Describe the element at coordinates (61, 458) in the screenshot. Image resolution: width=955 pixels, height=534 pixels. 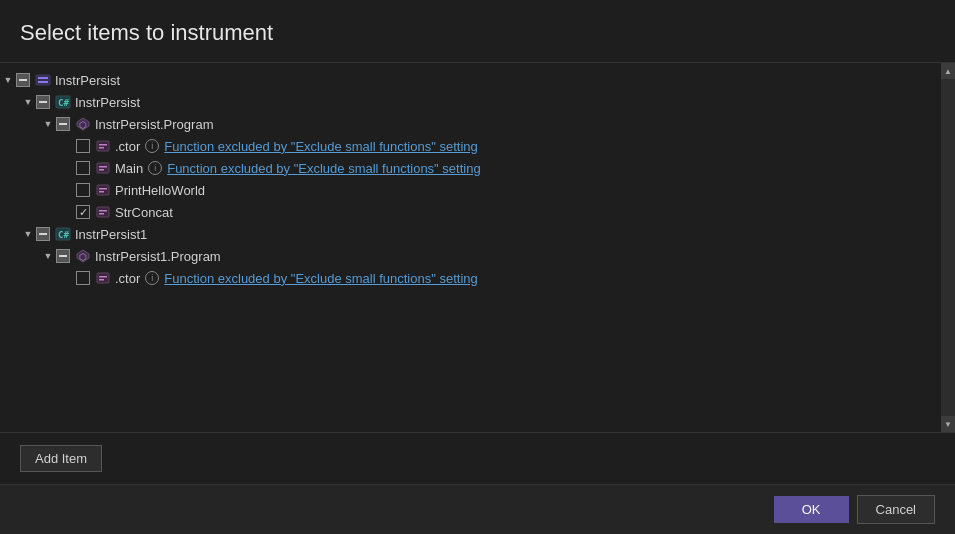
I see `add-item-button: Add Item` at that location.